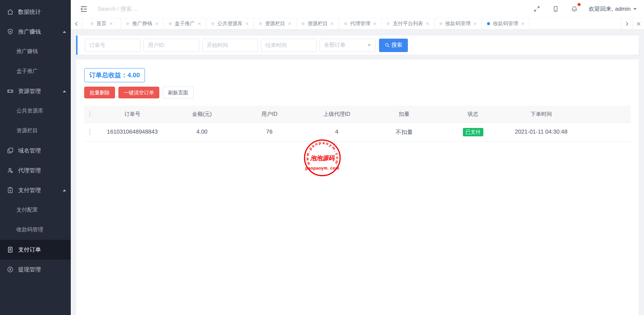  Describe the element at coordinates (36, 12) in the screenshot. I see `sidebar-item-data-stats: 数据统计` at that location.